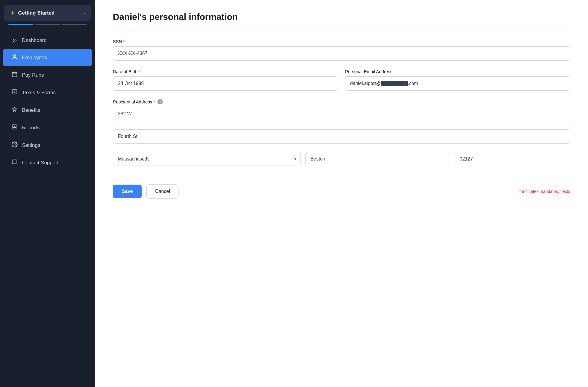 This screenshot has width=588, height=387. What do you see at coordinates (48, 110) in the screenshot?
I see `sidebar-item-benefits: Benefits` at bounding box center [48, 110].